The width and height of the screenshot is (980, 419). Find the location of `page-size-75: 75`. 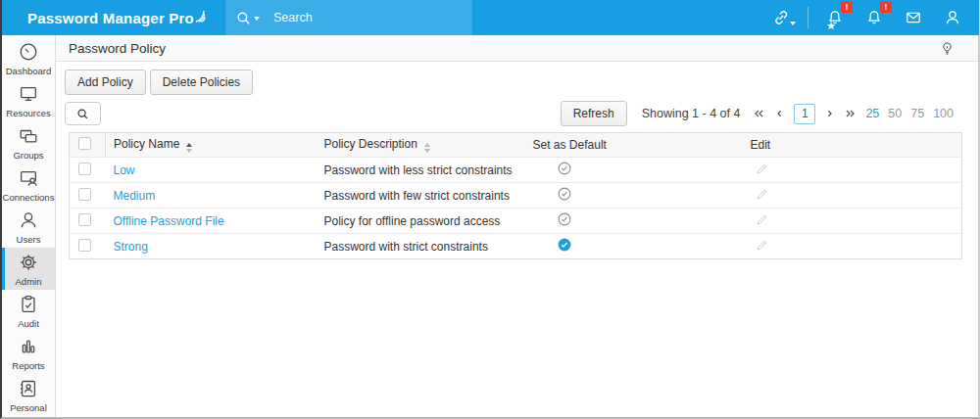

page-size-75: 75 is located at coordinates (917, 114).